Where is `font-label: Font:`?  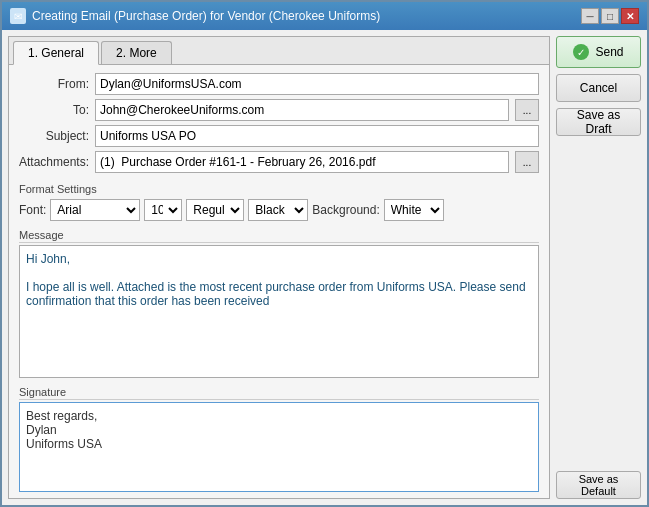
font-label: Font: is located at coordinates (32, 210).